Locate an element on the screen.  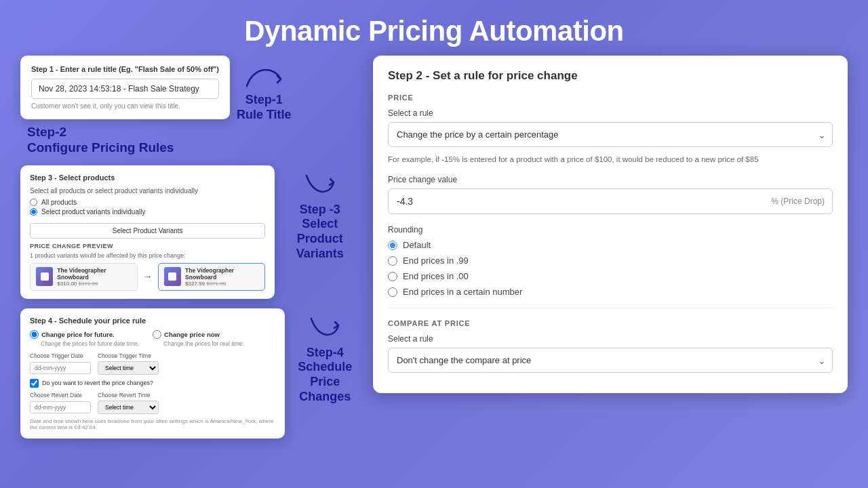
rounding-99: End prices in .99 is located at coordinates (610, 260).